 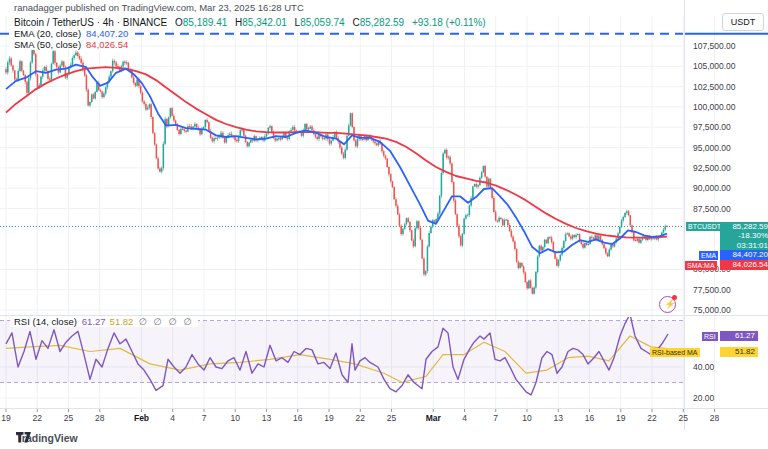 What do you see at coordinates (90, 22) in the screenshot?
I see `symbol-title: Bitcoin / TetherUS · 4h · BINANCE` at bounding box center [90, 22].